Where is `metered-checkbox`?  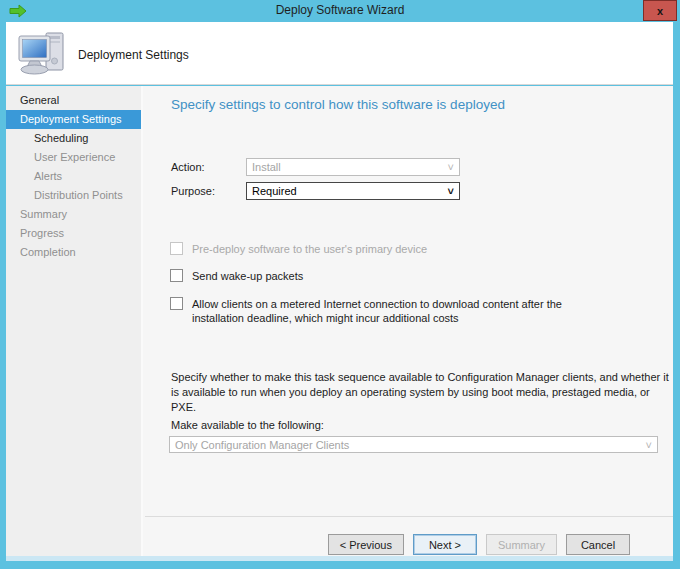 metered-checkbox is located at coordinates (176, 304).